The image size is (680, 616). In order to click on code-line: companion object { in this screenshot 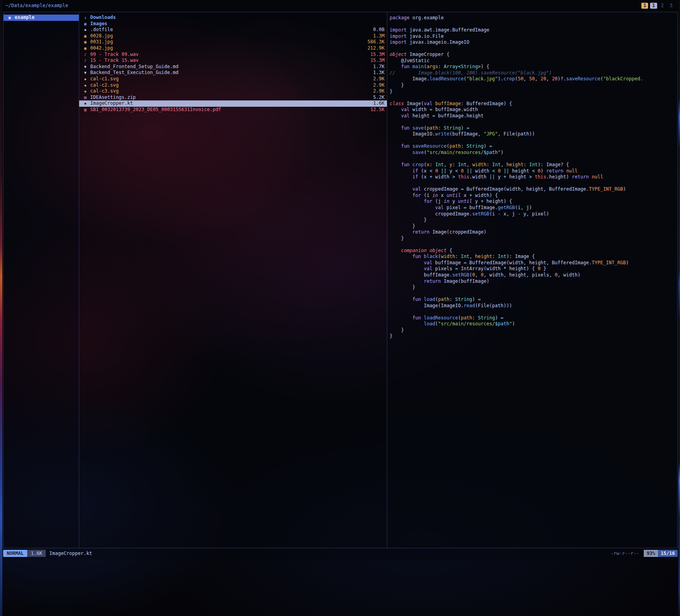, I will do `click(533, 251)`.